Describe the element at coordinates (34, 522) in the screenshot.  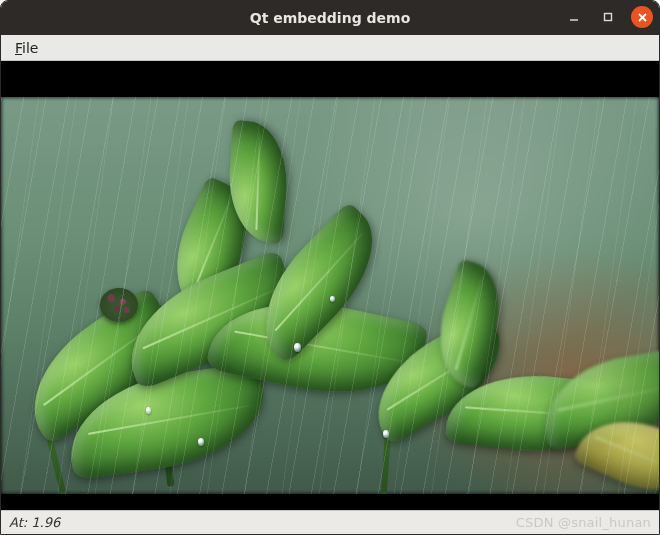
I see `status-text: At: 1.96` at that location.